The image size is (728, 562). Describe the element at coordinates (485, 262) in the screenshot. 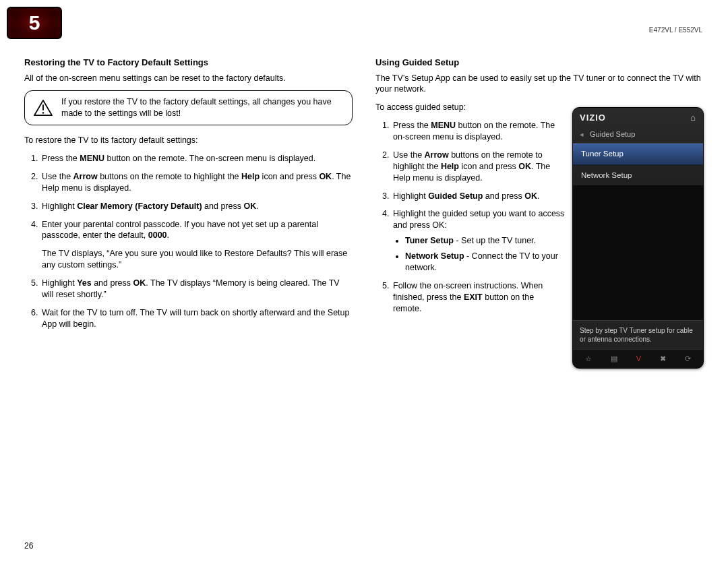

I see `right-bullet-network: Network Setup - Connect the TV to your n…` at that location.